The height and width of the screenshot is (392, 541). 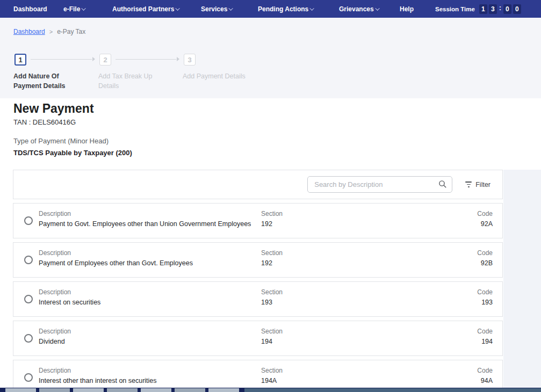 What do you see at coordinates (150, 263) in the screenshot?
I see `description-value: Payment of Employees other than Govt. Em…` at bounding box center [150, 263].